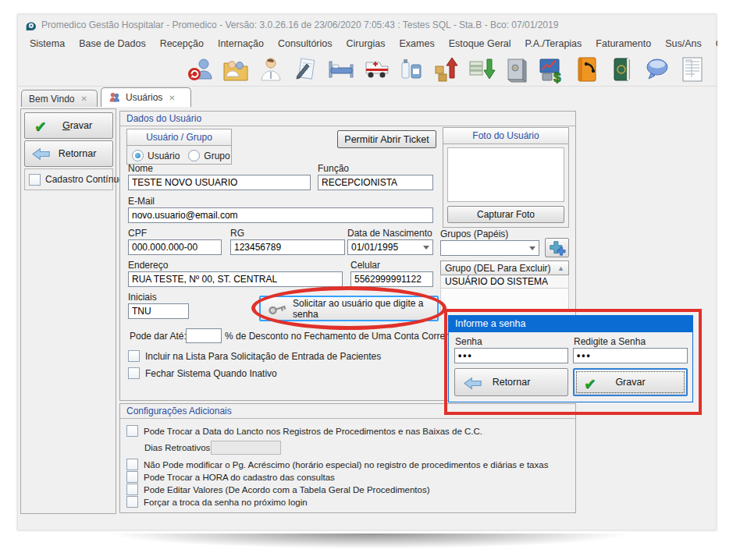 The height and width of the screenshot is (560, 740). Describe the element at coordinates (204, 335) in the screenshot. I see `pode-dar-ate-input` at that location.